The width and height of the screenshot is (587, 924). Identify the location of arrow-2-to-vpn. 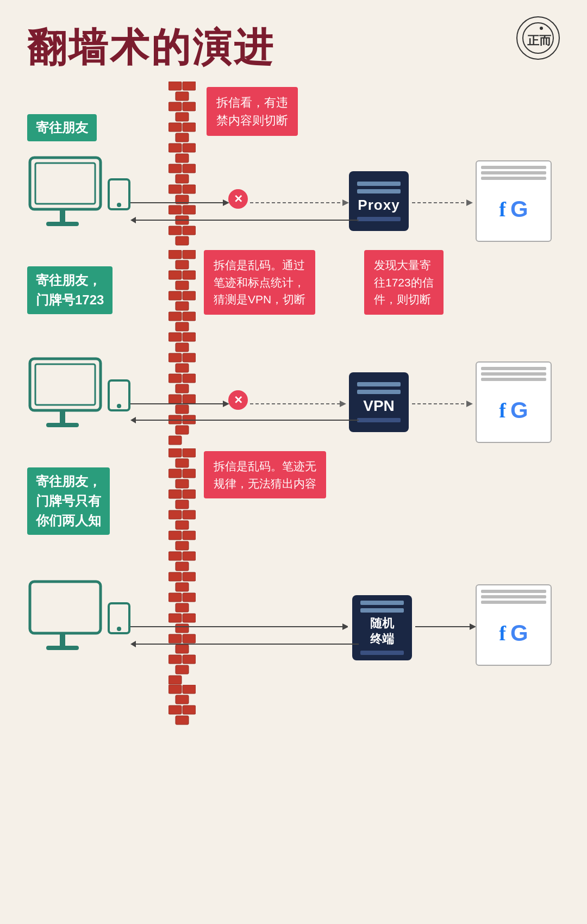
(303, 404).